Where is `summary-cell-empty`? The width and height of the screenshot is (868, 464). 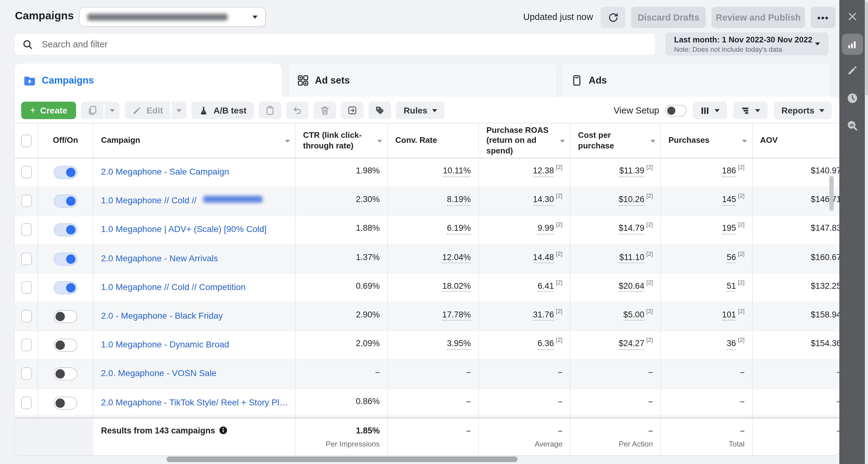
summary-cell-empty is located at coordinates (26, 437).